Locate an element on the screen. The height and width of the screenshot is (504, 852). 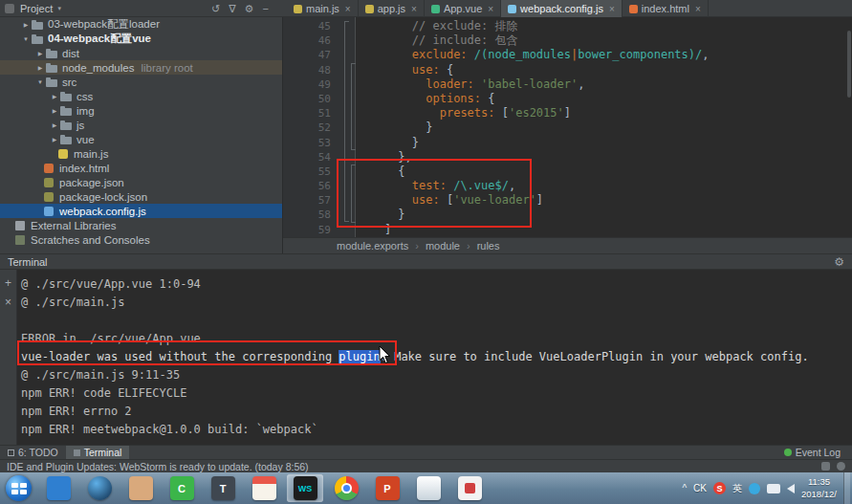
tree-item-js: ▶js is located at coordinates (142, 124).